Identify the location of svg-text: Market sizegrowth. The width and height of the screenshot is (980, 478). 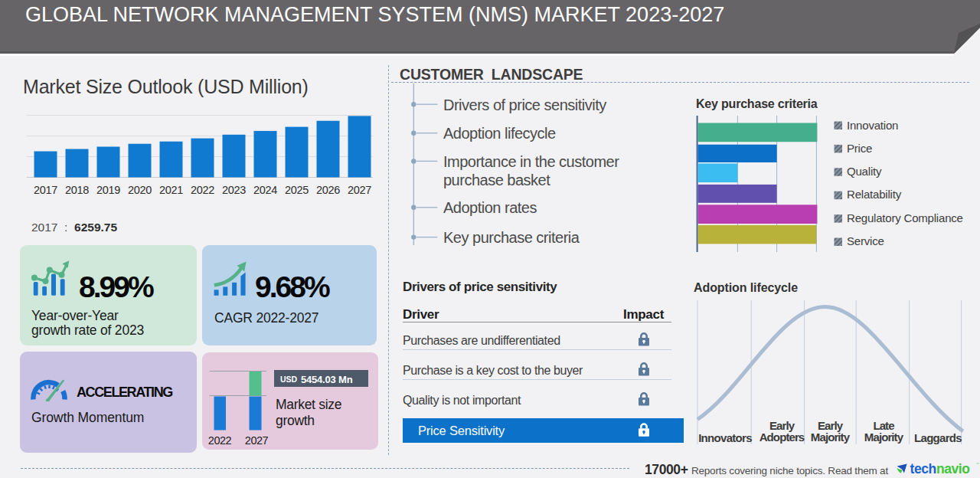
(309, 412).